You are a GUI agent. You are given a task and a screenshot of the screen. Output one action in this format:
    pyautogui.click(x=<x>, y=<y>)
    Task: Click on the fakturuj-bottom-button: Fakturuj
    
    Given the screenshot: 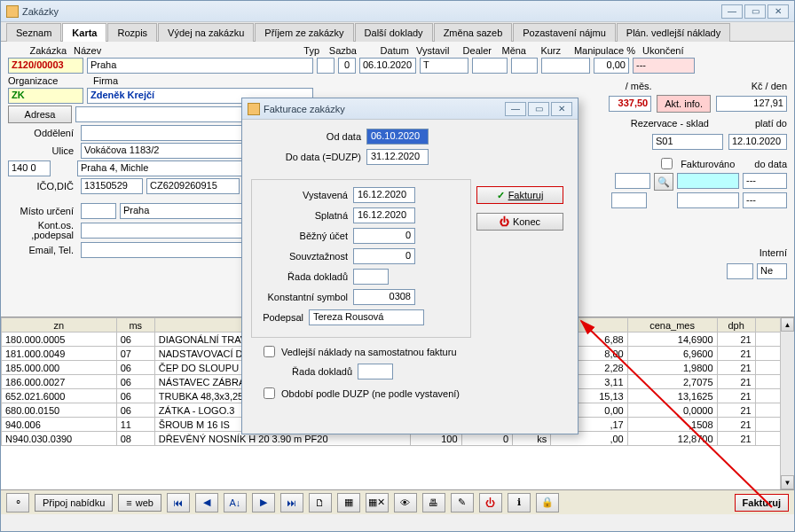 What is the action you would take?
    pyautogui.click(x=761, y=503)
    